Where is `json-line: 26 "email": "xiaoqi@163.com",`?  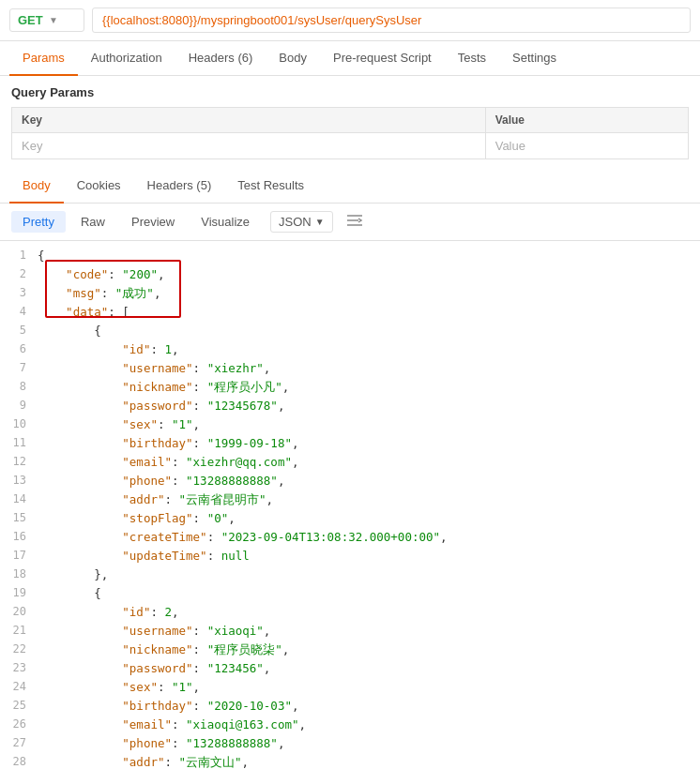
json-line: 26 "email": "xiaoqi@163.com", is located at coordinates (350, 725).